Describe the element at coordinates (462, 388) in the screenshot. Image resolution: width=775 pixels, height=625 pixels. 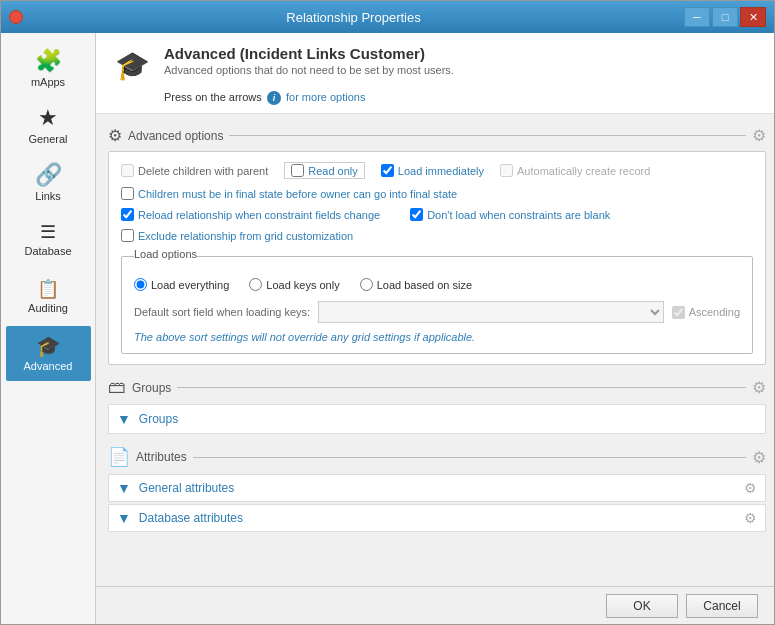
I see `groups-divider` at that location.